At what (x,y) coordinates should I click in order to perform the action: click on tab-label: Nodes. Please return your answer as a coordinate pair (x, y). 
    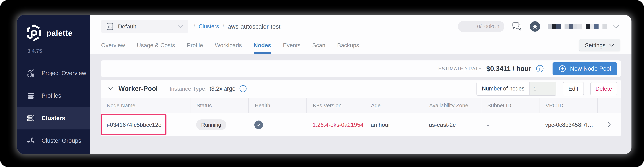
    Looking at the image, I should click on (262, 45).